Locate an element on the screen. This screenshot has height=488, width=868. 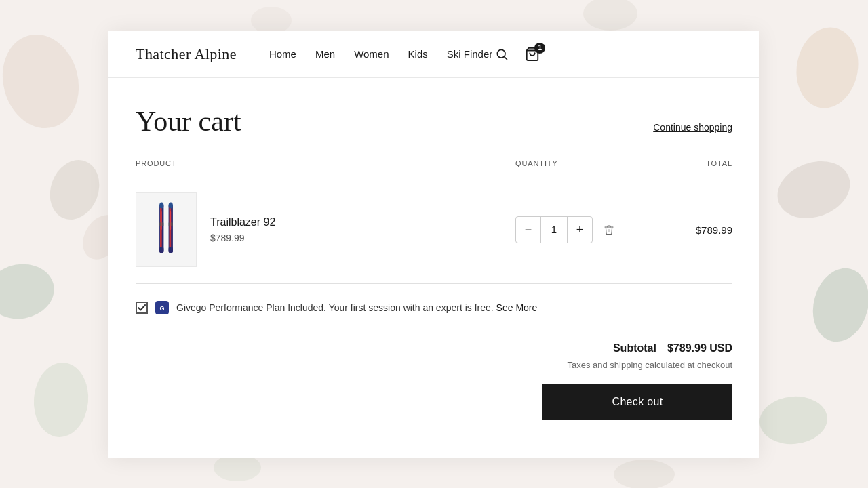
header-icons: 1 is located at coordinates (517, 54).